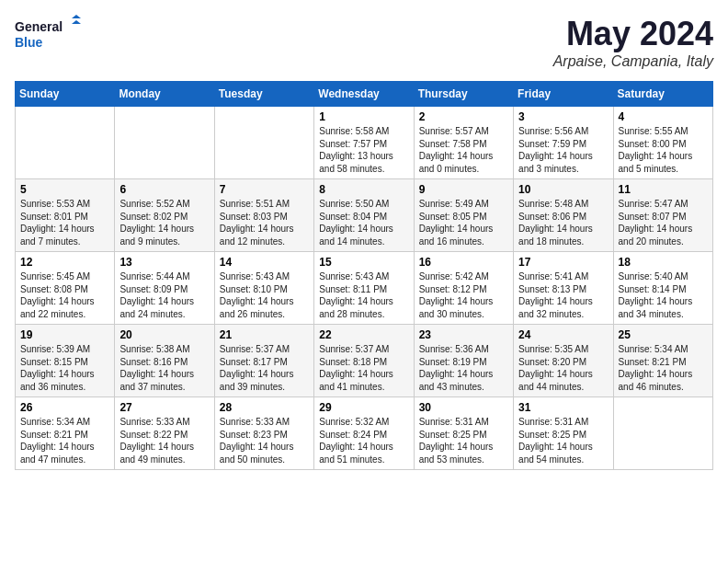  What do you see at coordinates (364, 42) in the screenshot?
I see `page-header: General Blue May 2024 Arpaise, Campania,…` at bounding box center [364, 42].